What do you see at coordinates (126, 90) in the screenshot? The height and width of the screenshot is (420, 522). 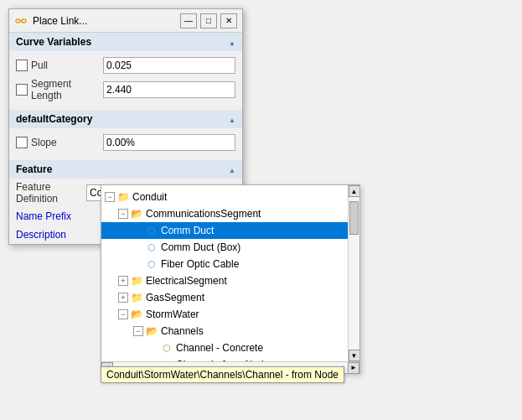 I see `segment-length-row: Segment Length` at bounding box center [126, 90].